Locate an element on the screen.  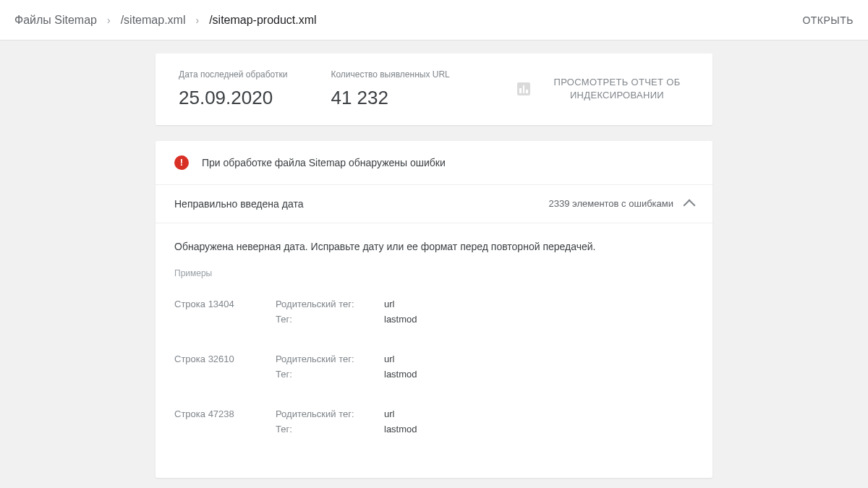
example-line: Строка 47238 is located at coordinates (225, 424).